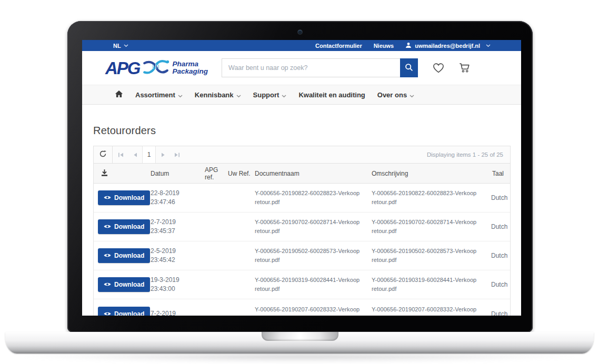  What do you see at coordinates (313, 285) in the screenshot?
I see `row-document: Y-000656-20190319-60028441-Verkoop retou…` at bounding box center [313, 285].